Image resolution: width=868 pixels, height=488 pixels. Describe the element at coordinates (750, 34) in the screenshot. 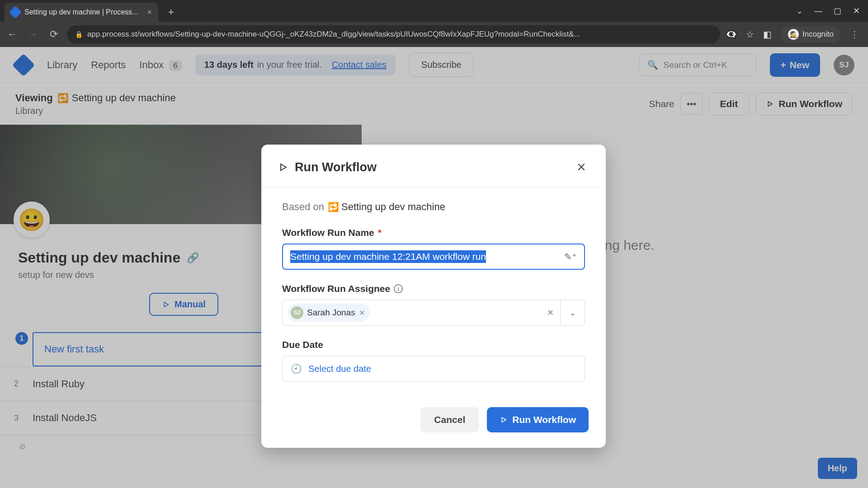

I see `star-icon: ☆` at that location.